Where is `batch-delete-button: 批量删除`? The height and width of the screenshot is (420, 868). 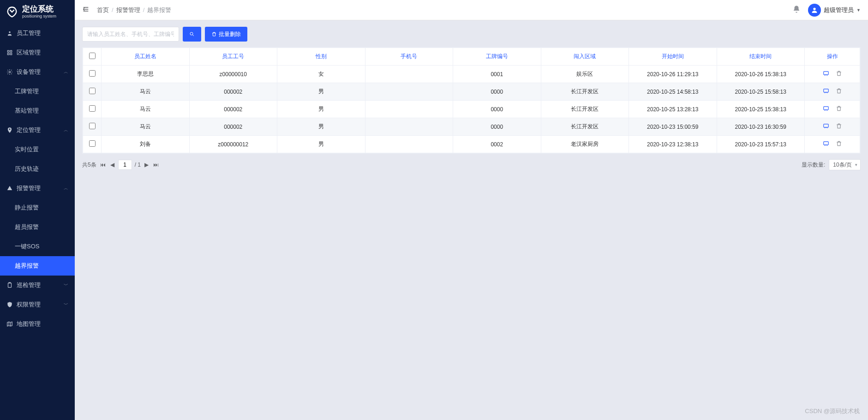
batch-delete-button: 批量删除 is located at coordinates (226, 34).